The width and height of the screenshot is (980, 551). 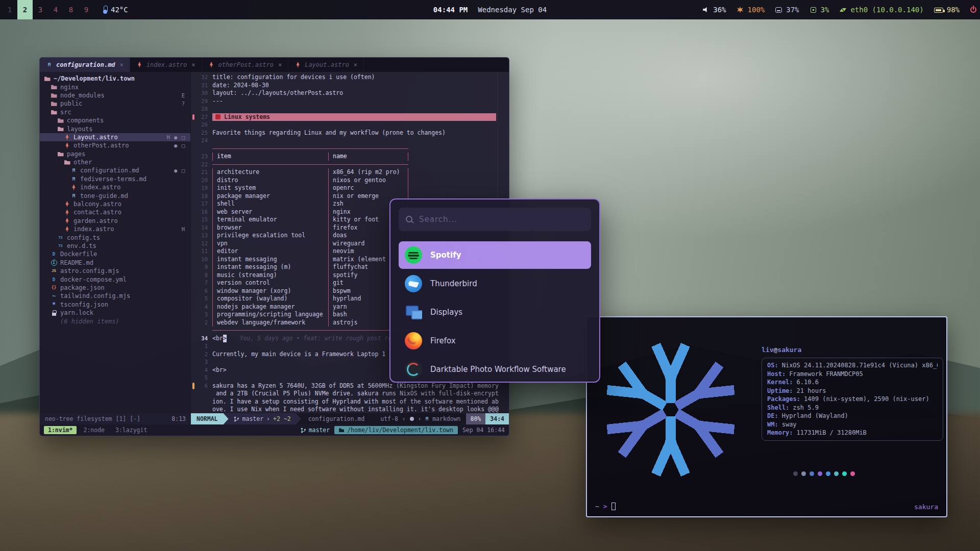 What do you see at coordinates (205, 362) in the screenshot?
I see `line-number: 3` at bounding box center [205, 362].